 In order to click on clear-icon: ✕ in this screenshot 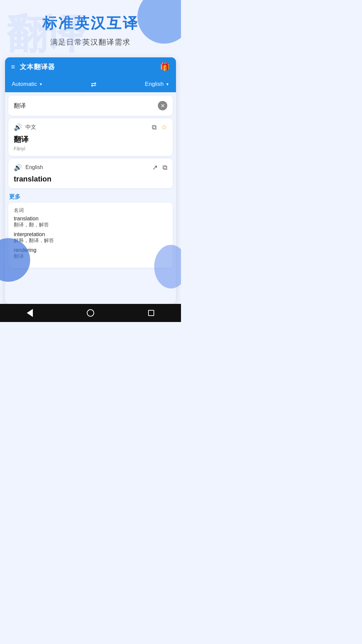, I will do `click(163, 106)`.